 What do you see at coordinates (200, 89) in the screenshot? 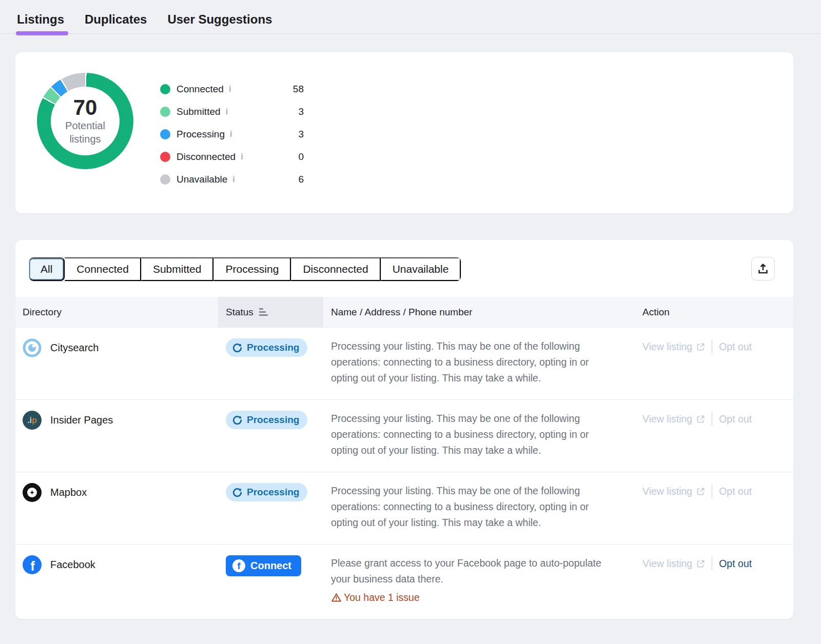
I see `legend-label: Connected` at bounding box center [200, 89].